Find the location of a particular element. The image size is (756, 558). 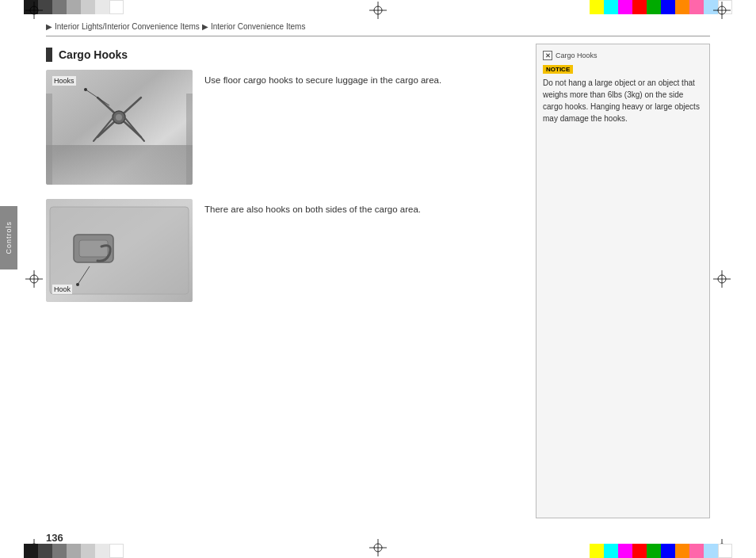

color-swatches-right is located at coordinates (661, 7).